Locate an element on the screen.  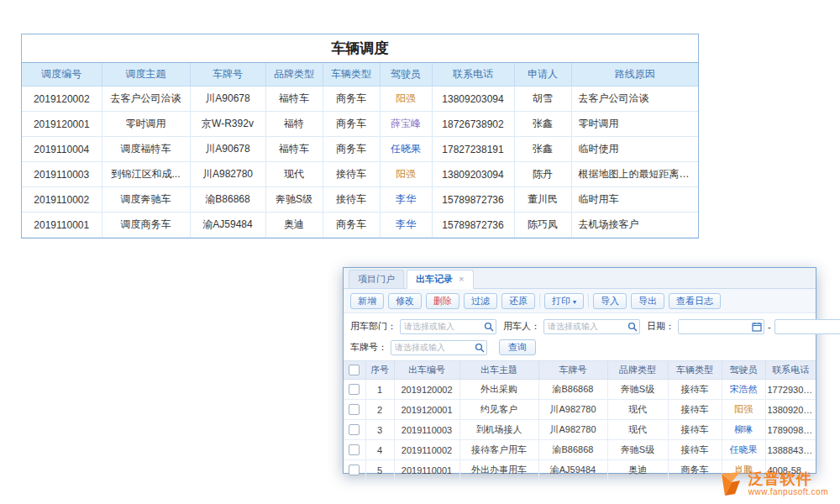
cell-driver: 柳琳 is located at coordinates (743, 430).